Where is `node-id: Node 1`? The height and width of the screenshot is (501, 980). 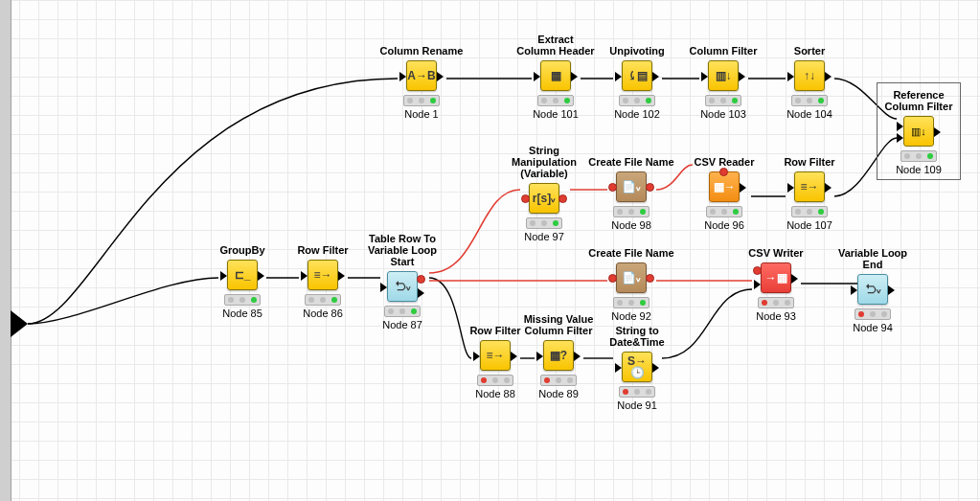 node-id: Node 1 is located at coordinates (422, 114).